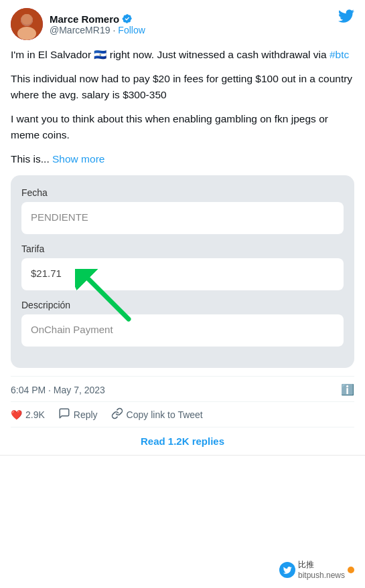 This screenshot has height=588, width=365. Describe the element at coordinates (306, 565) in the screenshot. I see `watermark-chinese-text: 比推` at that location.